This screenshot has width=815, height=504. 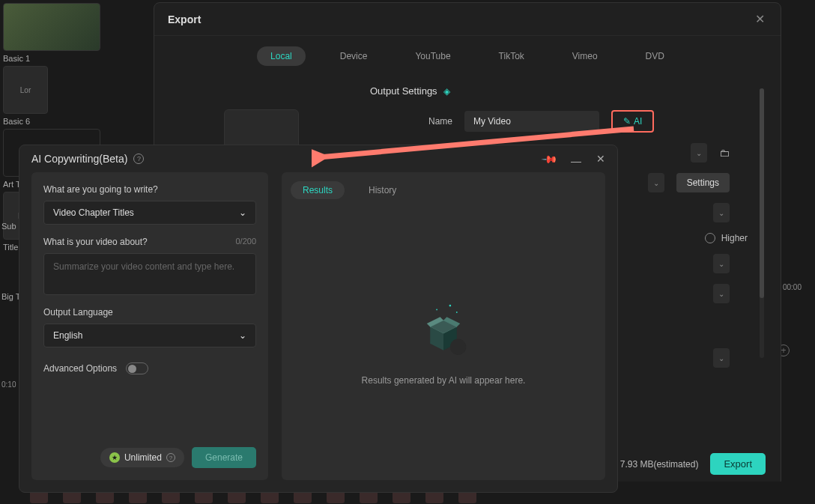 What do you see at coordinates (318, 190) in the screenshot?
I see `tab-results: Results` at bounding box center [318, 190].